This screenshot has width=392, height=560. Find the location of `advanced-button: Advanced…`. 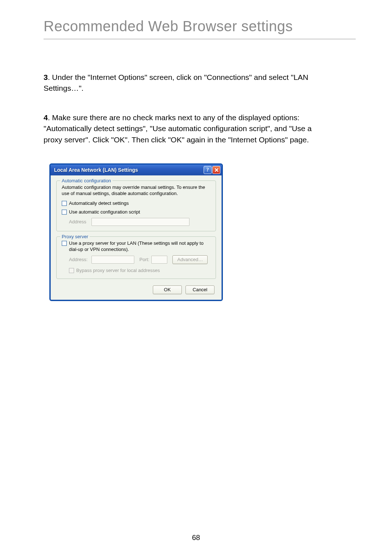

advanced-button: Advanced… is located at coordinates (190, 260).